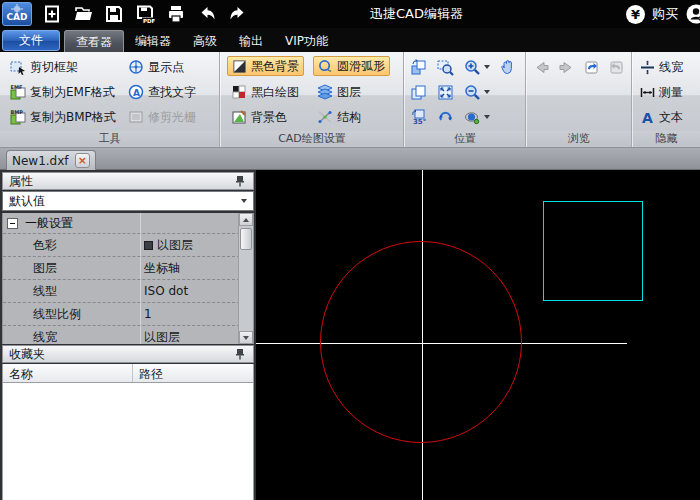 The width and height of the screenshot is (700, 500). I want to click on view-redo-icon, so click(616, 67).